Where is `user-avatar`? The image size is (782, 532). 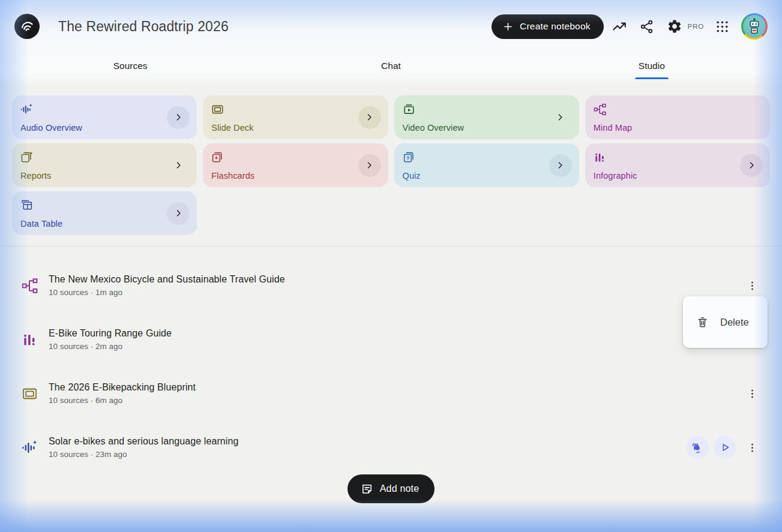
user-avatar is located at coordinates (754, 26).